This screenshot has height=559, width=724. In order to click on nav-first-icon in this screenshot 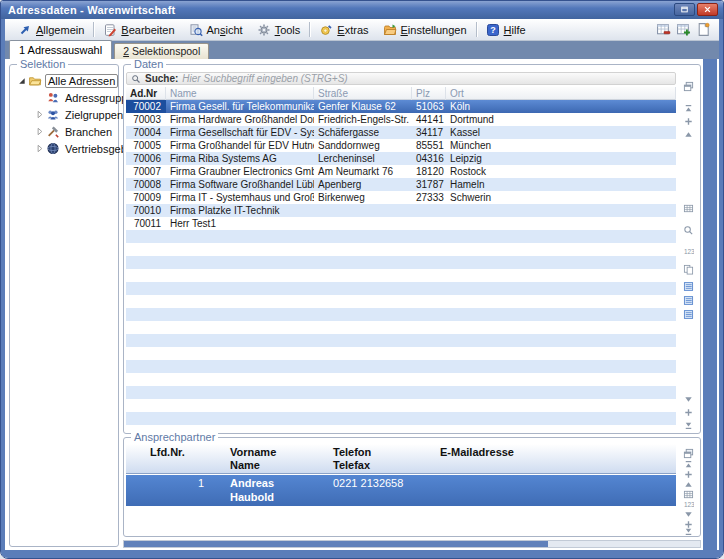, I will do `click(688, 108)`.